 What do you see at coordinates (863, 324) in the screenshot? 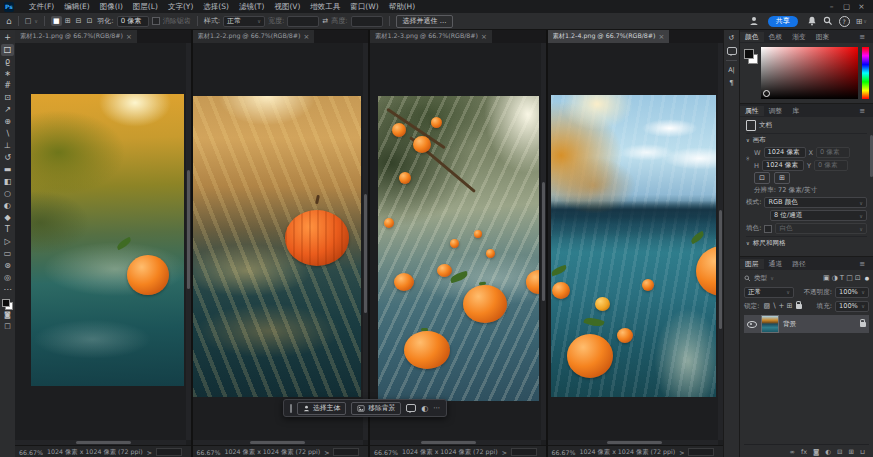
I see `layer-lock-icon` at bounding box center [863, 324].